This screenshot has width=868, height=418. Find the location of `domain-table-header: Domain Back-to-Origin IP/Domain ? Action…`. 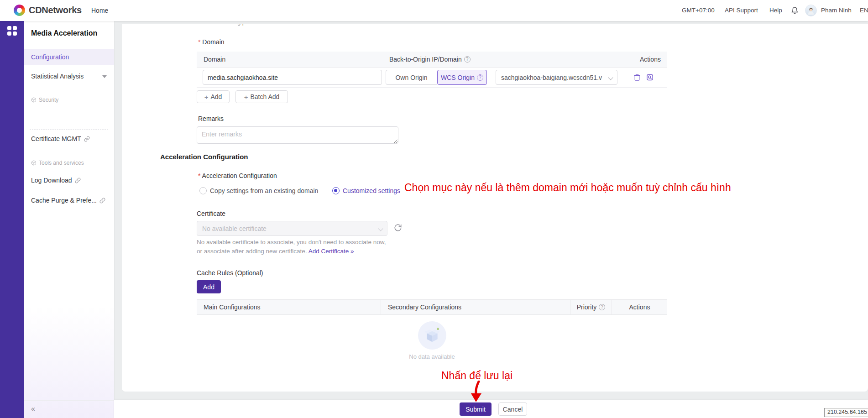

domain-table-header: Domain Back-to-Origin IP/Domain ? Action… is located at coordinates (432, 59).